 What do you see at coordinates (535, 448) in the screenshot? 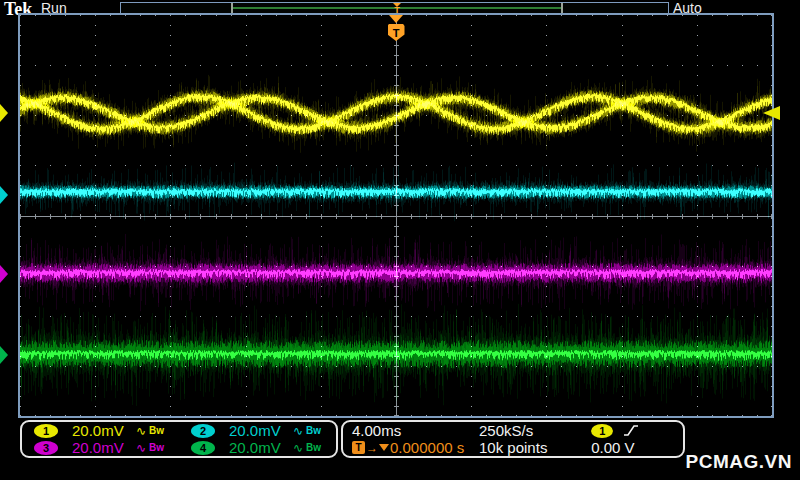
I see `record-length: 10k points` at bounding box center [535, 448].